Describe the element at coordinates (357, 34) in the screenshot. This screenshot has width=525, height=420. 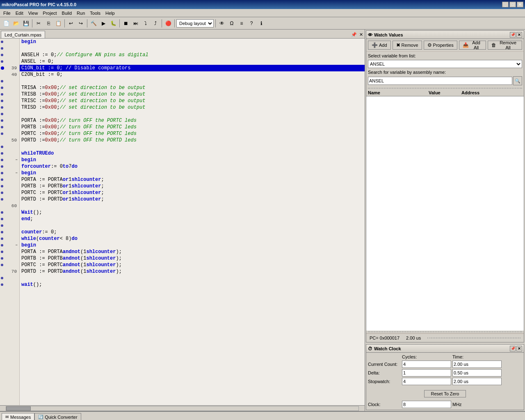
I see `editor-tab-controls: 📌 ✕` at that location.